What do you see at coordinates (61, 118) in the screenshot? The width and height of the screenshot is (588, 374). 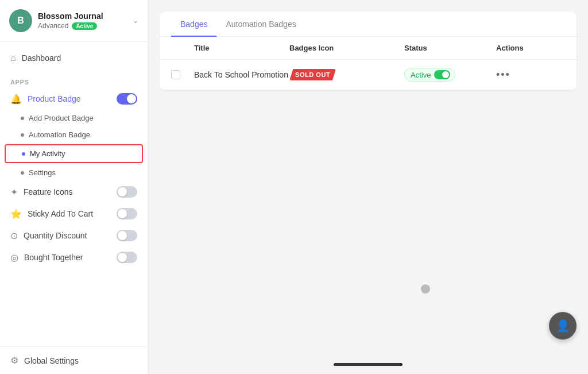 I see `add-product-badge-label: Add Product Badge` at bounding box center [61, 118].